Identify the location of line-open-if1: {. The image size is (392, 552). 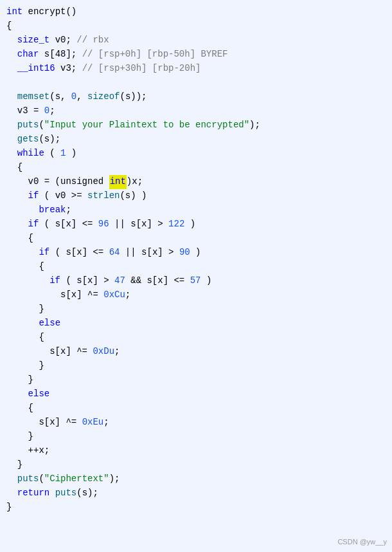
(196, 239).